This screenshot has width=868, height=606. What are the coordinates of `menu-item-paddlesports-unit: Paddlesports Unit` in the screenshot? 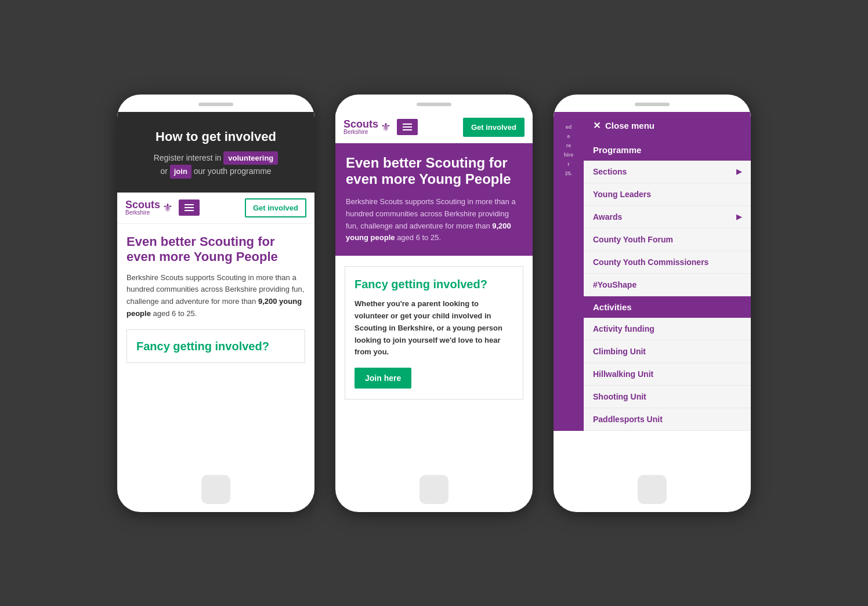 It's located at (667, 420).